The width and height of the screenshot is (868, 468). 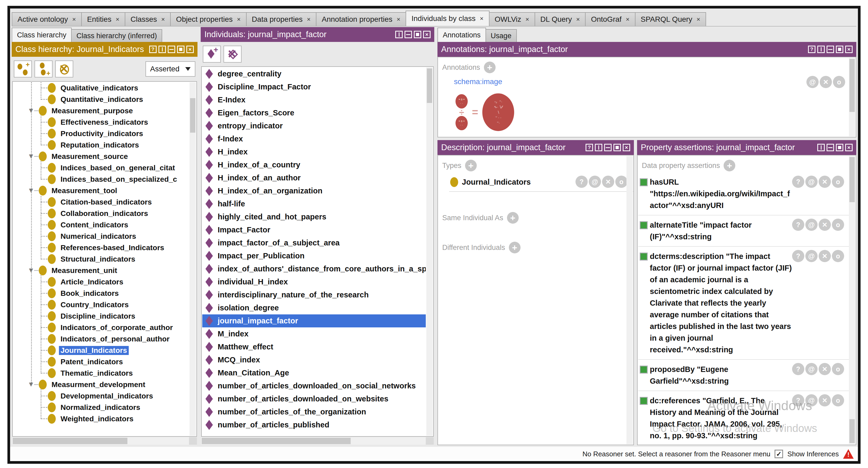 I want to click on show-inferences-checkbox, so click(x=779, y=454).